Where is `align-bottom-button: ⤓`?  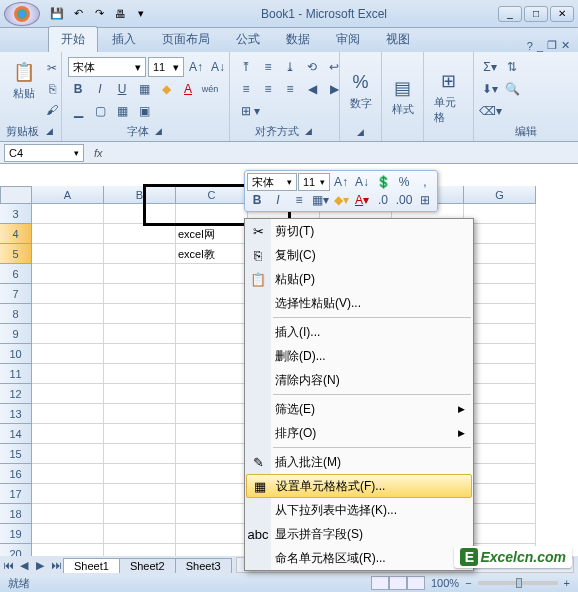 align-bottom-button: ⤓ is located at coordinates (290, 67).